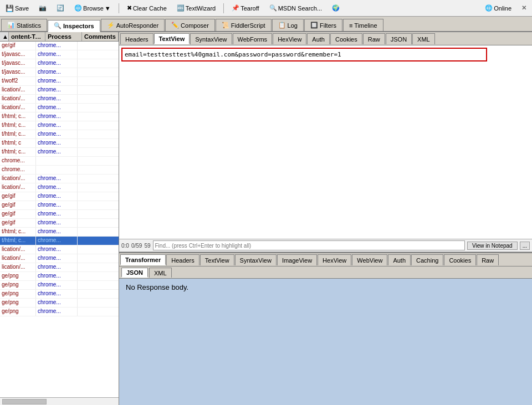 The height and width of the screenshot is (405, 532). What do you see at coordinates (326, 273) in the screenshot?
I see `response-subtabs2: JSON XML` at bounding box center [326, 273].